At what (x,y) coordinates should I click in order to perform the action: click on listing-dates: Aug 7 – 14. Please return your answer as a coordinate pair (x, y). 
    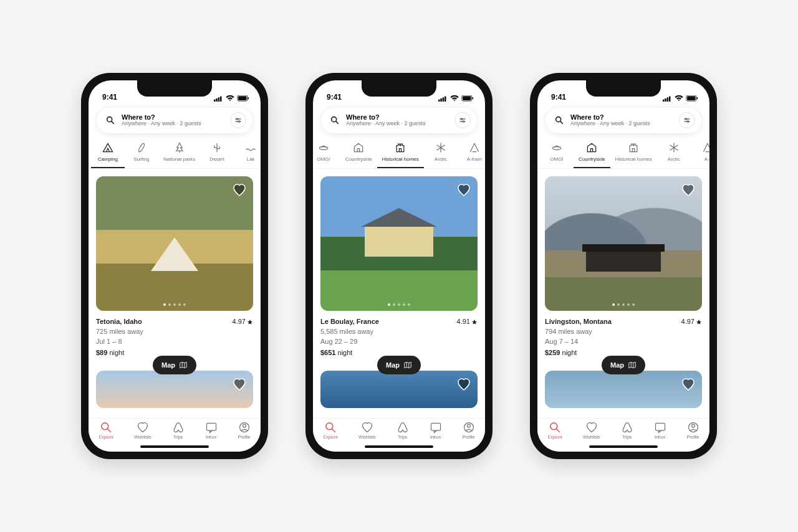
    Looking at the image, I should click on (623, 342).